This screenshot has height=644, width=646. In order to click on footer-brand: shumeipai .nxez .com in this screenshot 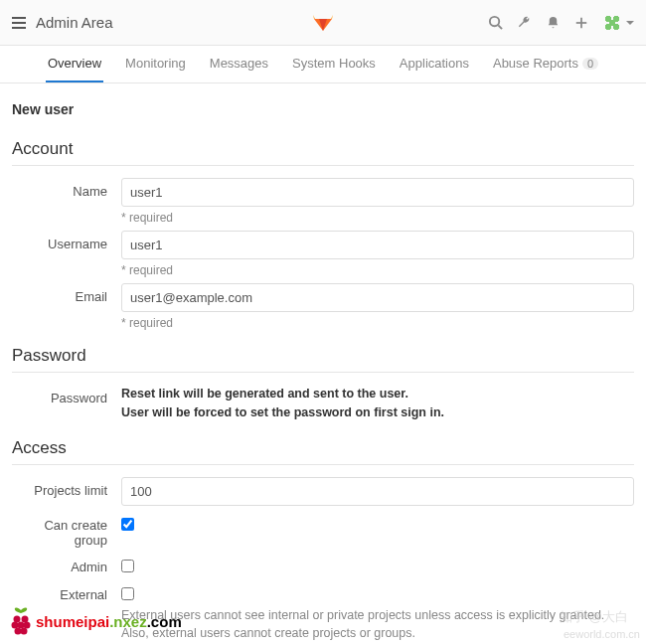, I will do `click(95, 621)`.